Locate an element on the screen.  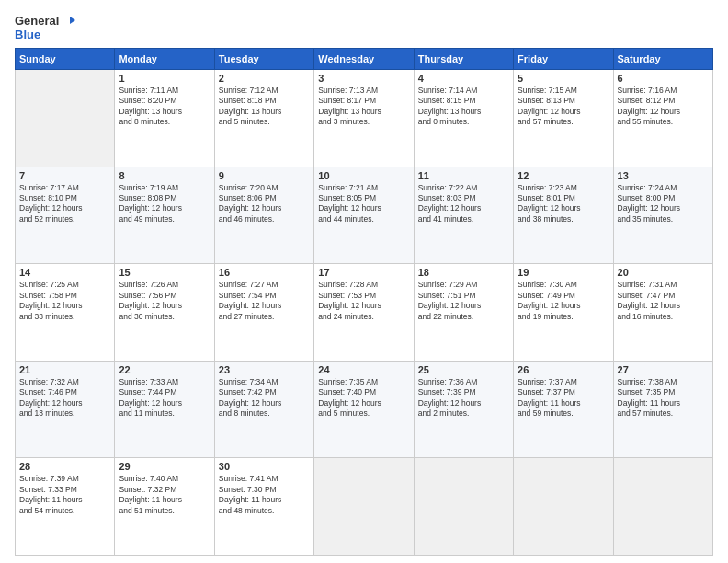
day-info: Sunrise: 7:30 AMSunset: 7:49 PMDaylight:… is located at coordinates (563, 301).